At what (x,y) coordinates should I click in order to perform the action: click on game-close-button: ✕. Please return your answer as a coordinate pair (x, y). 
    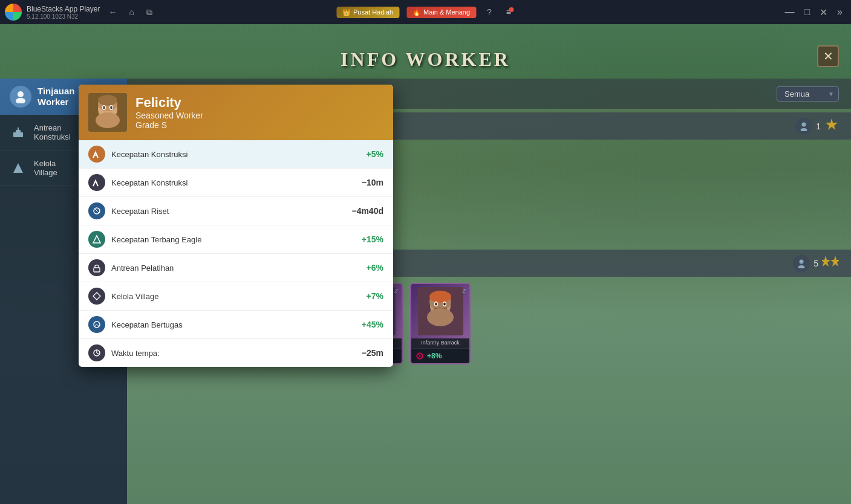
    Looking at the image, I should click on (828, 56).